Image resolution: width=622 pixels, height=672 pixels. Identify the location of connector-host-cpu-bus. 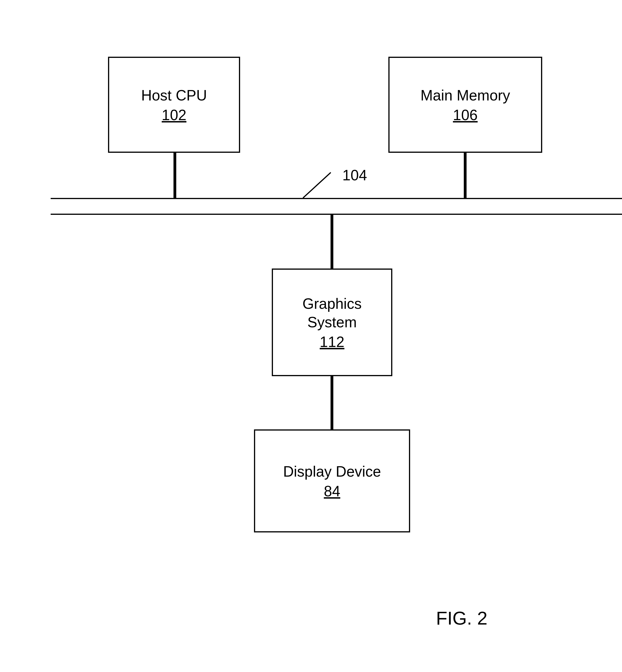
(175, 175).